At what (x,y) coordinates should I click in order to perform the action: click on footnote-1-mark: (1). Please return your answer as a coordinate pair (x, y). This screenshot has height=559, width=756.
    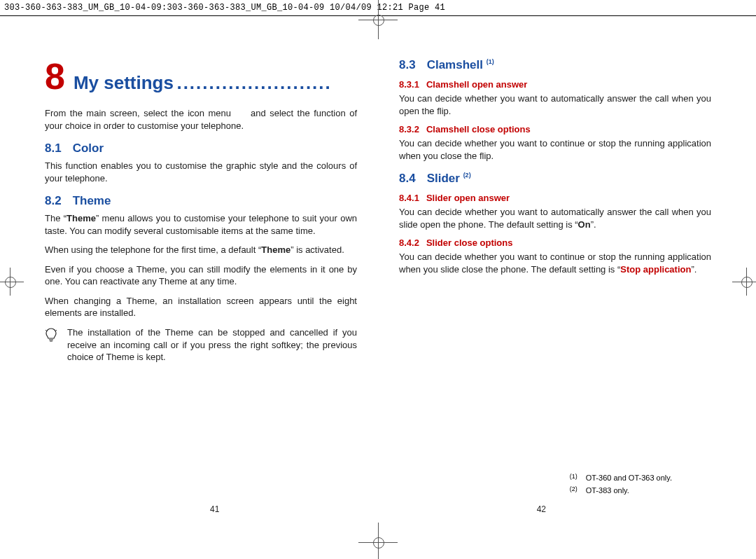
    Looking at the image, I should click on (574, 478).